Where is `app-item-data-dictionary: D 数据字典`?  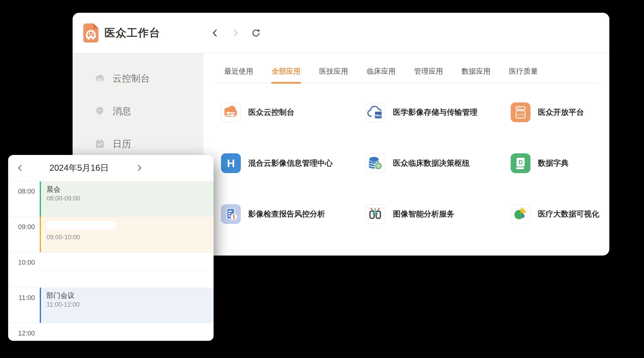
app-item-data-dictionary: D 数据字典 is located at coordinates (540, 163).